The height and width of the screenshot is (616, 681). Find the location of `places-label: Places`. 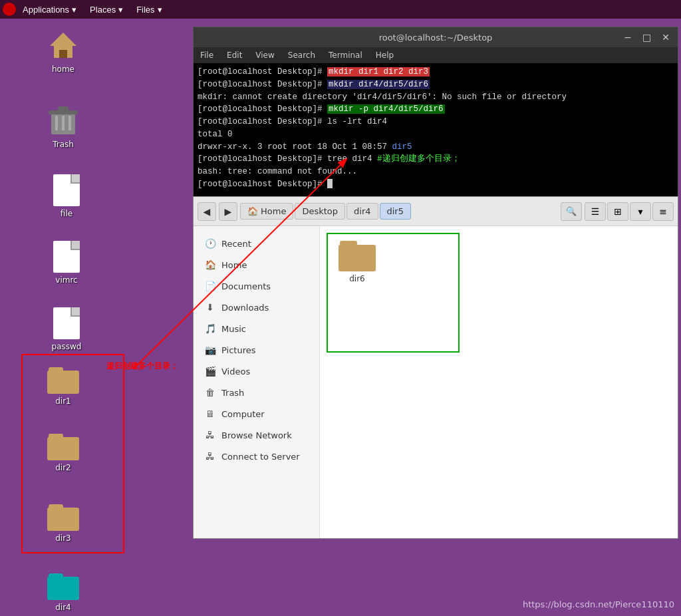

places-label: Places is located at coordinates (102, 9).